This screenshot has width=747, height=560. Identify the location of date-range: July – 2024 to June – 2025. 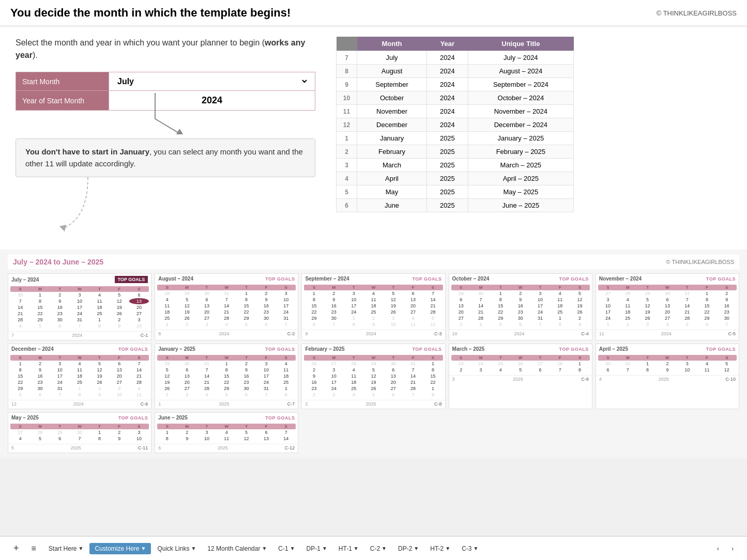
(58, 262).